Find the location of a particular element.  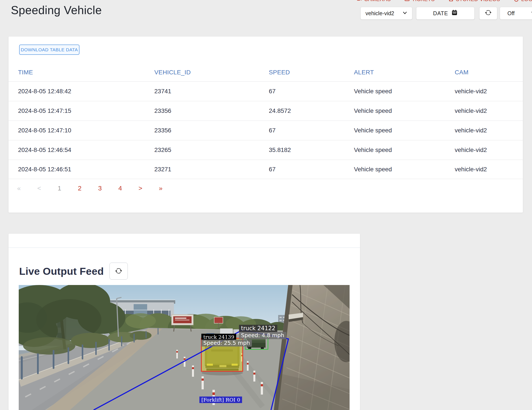

table-row: 2024-8-05 12:47:102335667Vehicle speedve… is located at coordinates (266, 130).